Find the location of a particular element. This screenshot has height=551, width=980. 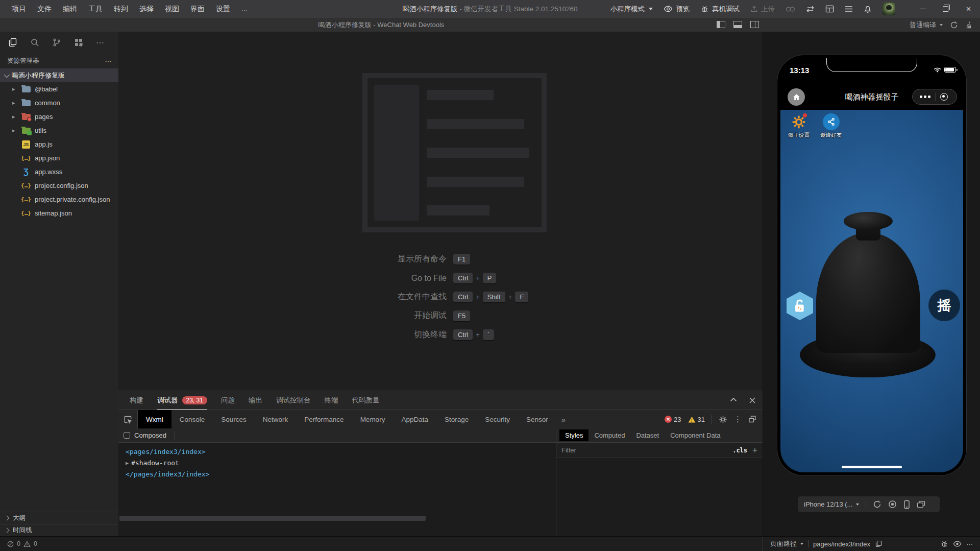

dom-close-tag: </pages/index3/index> is located at coordinates (341, 474).